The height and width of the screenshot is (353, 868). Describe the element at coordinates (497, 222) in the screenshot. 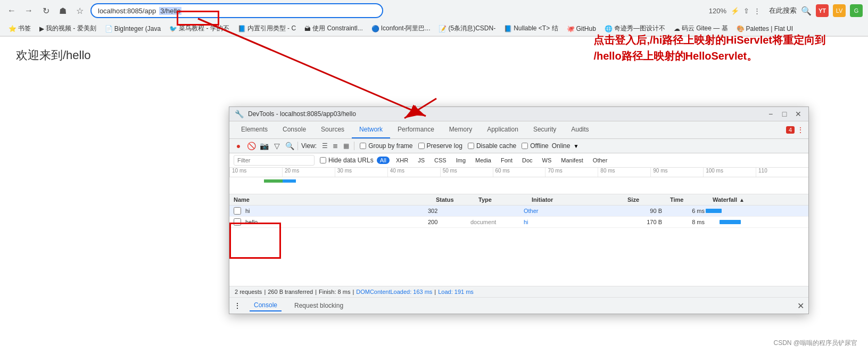

I see `row2-type: document` at that location.